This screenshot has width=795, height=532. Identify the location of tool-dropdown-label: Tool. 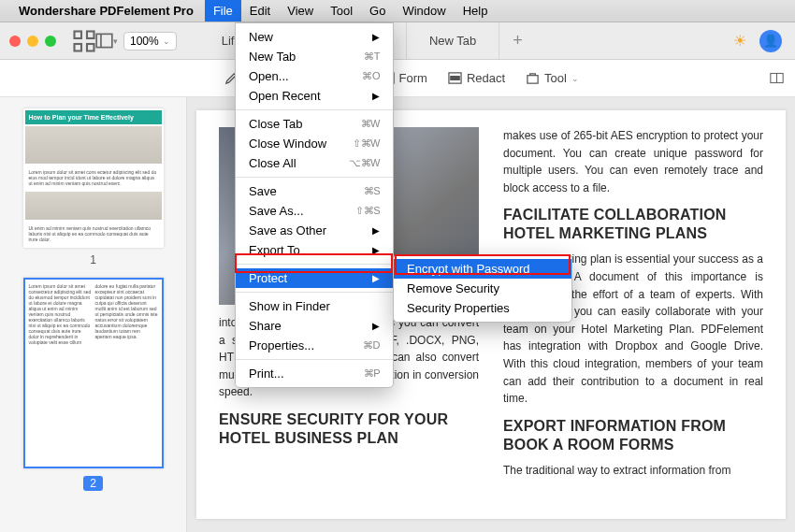
(556, 79).